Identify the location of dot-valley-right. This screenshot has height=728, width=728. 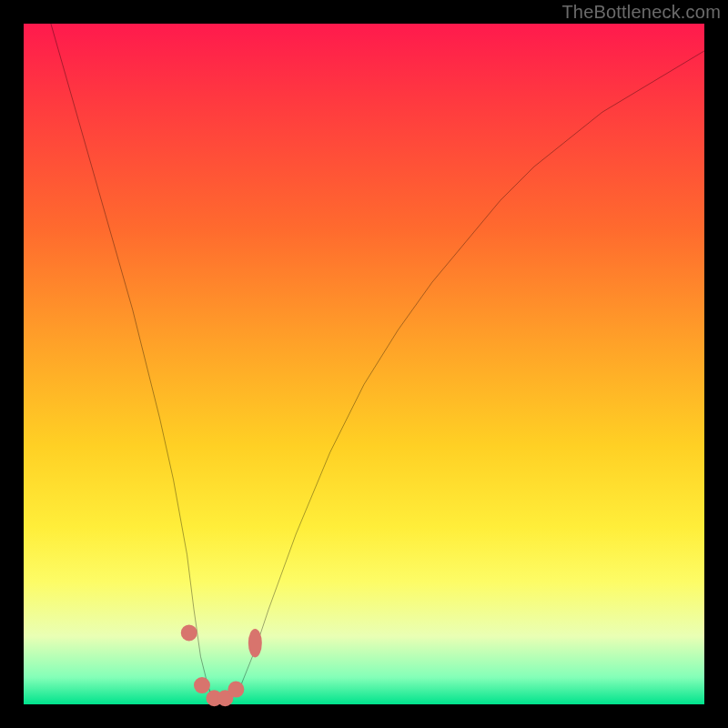
(236, 690).